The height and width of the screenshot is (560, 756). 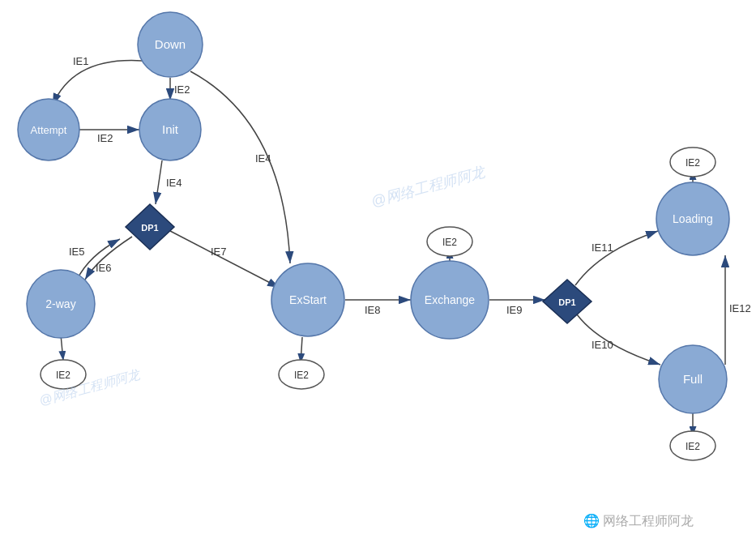 What do you see at coordinates (567, 302) in the screenshot?
I see `node-dp1-right-label: DP1` at bounding box center [567, 302].